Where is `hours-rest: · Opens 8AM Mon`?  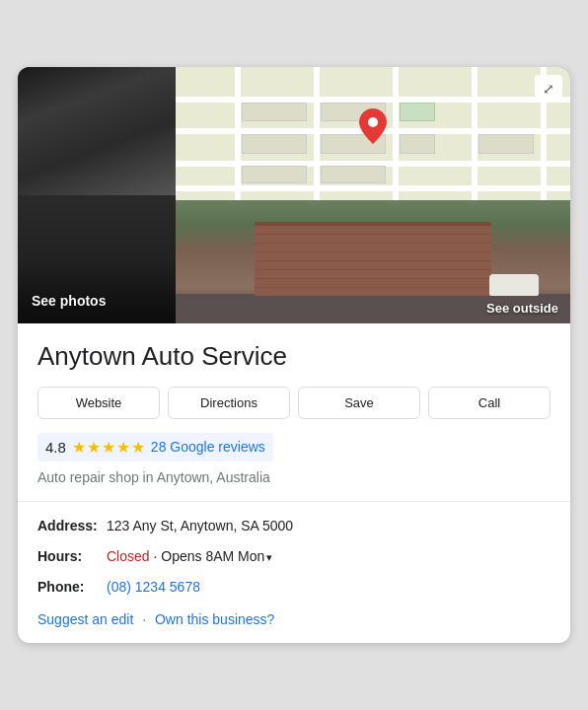 hours-rest: · Opens 8AM Mon is located at coordinates (207, 556).